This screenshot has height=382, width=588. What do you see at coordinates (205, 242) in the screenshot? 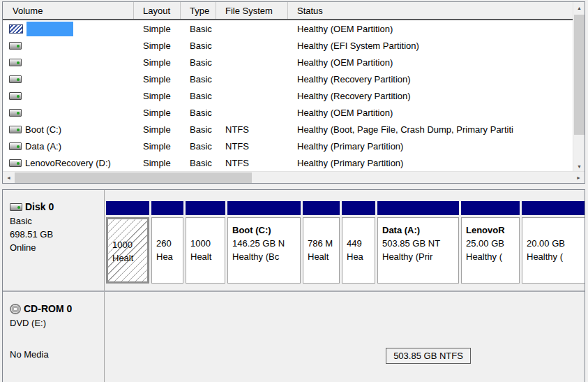
I see `partition-block: 1000Healt` at bounding box center [205, 242].